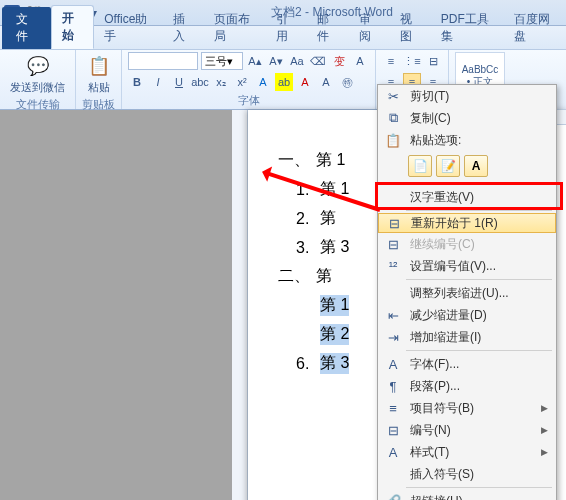  What do you see at coordinates (263, 82) in the screenshot?
I see `text-effects-icon: A` at bounding box center [263, 82].